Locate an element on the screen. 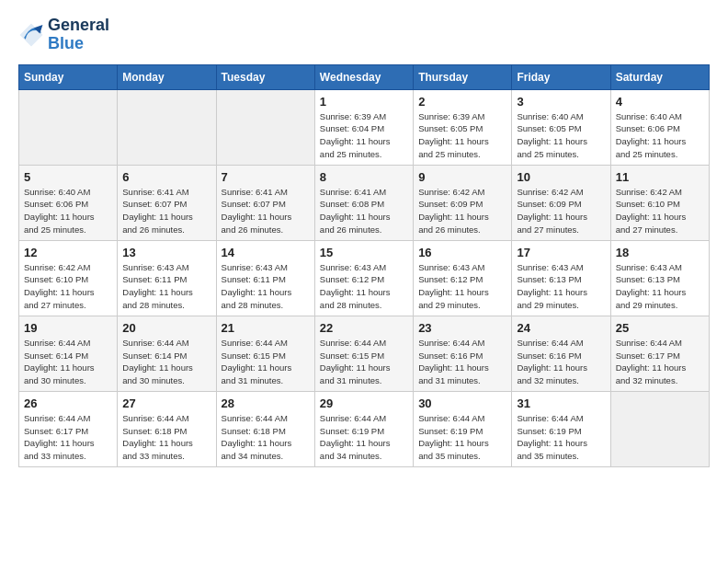  day-number: 8 is located at coordinates (364, 177).